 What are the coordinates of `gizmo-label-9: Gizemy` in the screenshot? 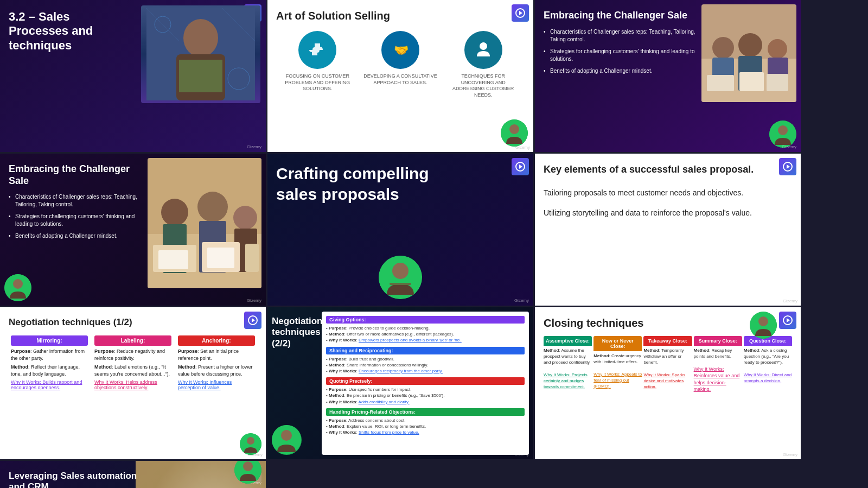 It's located at (790, 455).